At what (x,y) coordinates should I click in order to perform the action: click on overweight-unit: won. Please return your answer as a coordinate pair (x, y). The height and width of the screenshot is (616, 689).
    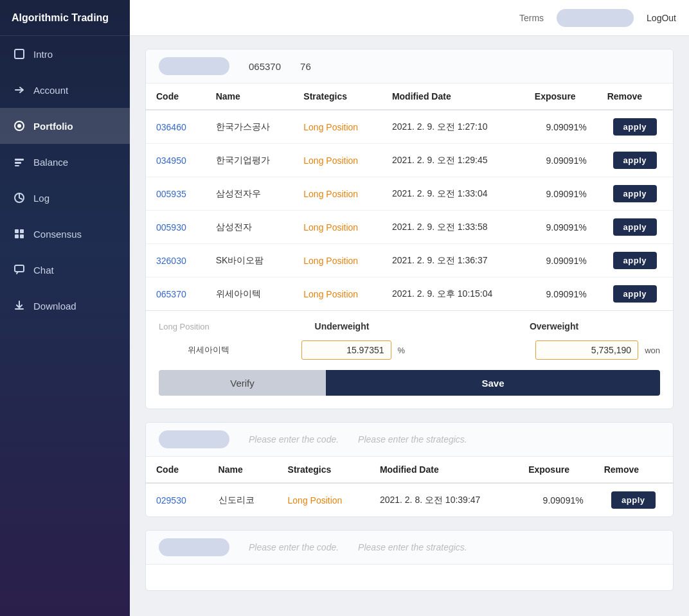
    Looking at the image, I should click on (652, 351).